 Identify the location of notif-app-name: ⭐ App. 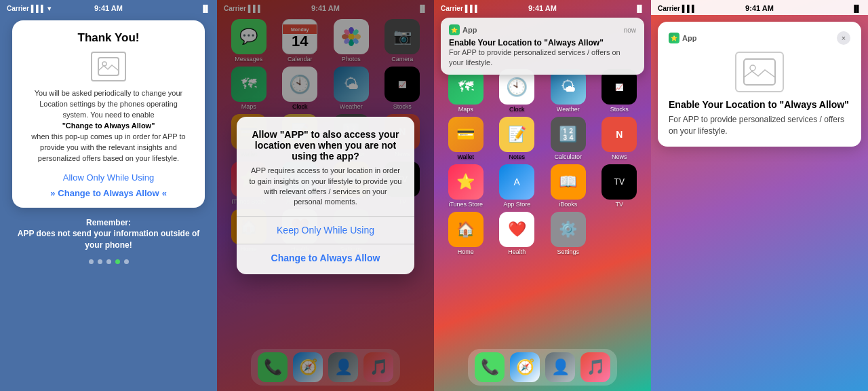
(462, 30).